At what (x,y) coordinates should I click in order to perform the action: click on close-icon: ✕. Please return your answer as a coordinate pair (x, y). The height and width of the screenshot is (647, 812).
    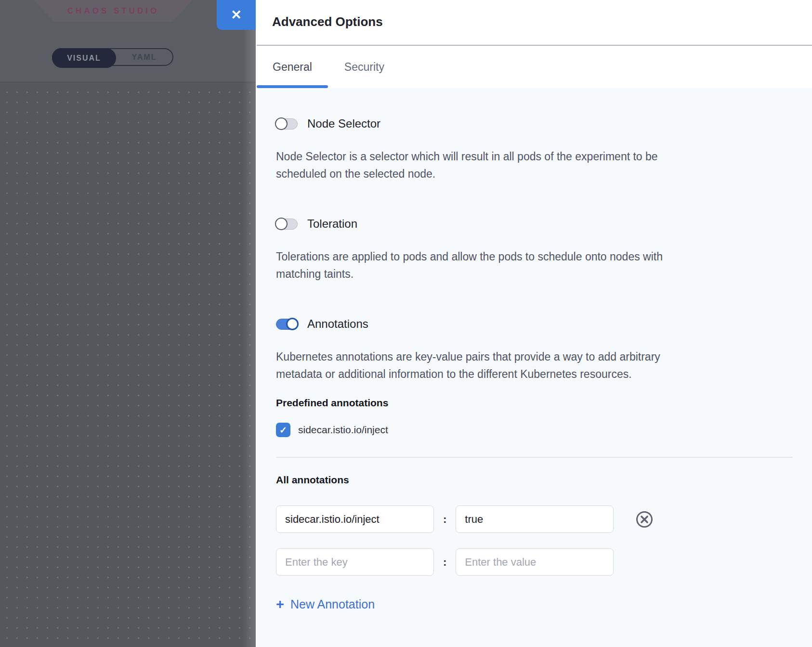
    Looking at the image, I should click on (236, 15).